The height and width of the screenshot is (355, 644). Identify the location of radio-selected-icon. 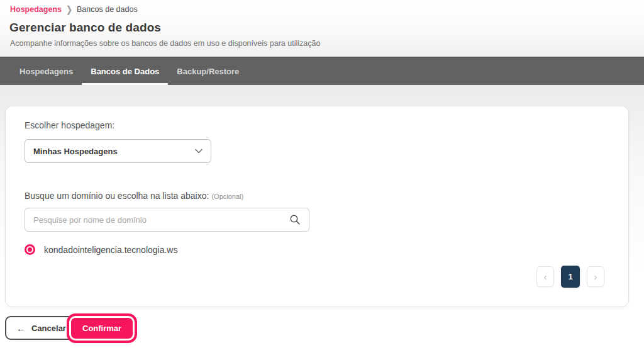
(30, 249).